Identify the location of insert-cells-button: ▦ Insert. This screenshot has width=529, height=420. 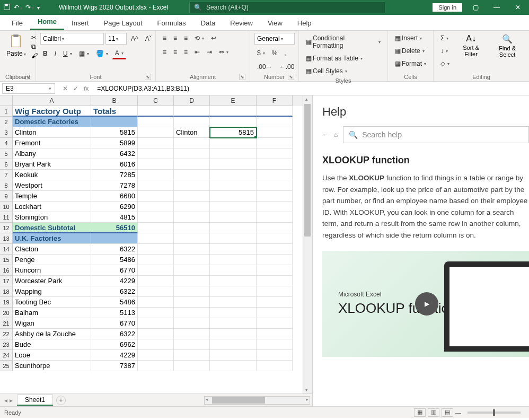
(408, 38).